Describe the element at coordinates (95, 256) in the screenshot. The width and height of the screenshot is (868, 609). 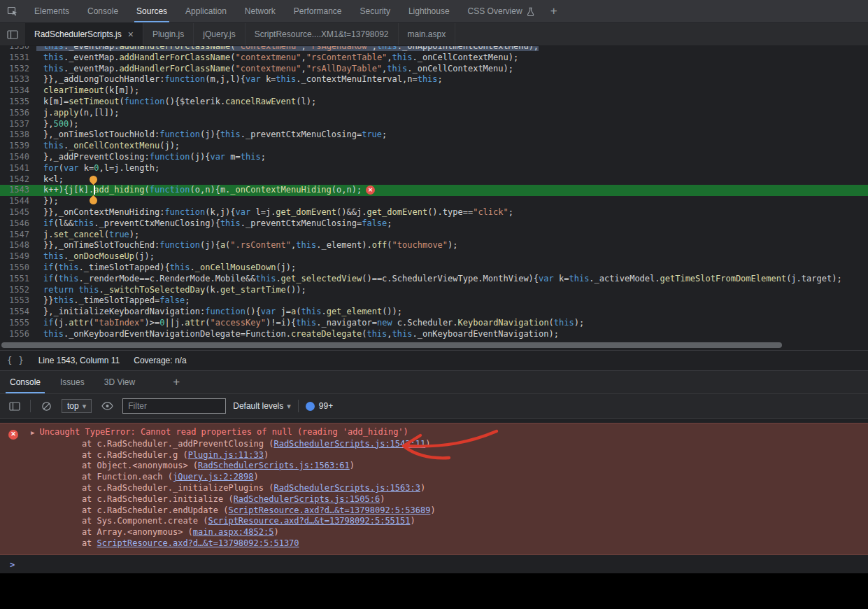
I see `code-line-text: this._onDocMouseUp(j);` at that location.